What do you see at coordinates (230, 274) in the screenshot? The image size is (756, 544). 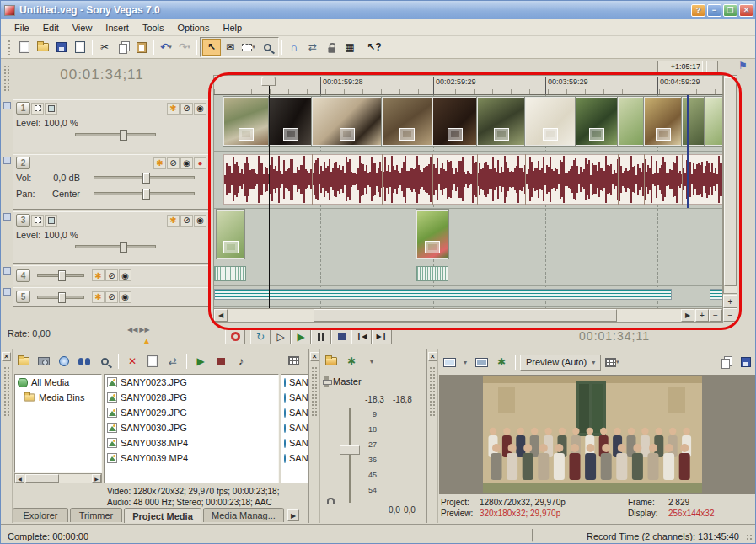 I see `audio-event-mini` at bounding box center [230, 274].